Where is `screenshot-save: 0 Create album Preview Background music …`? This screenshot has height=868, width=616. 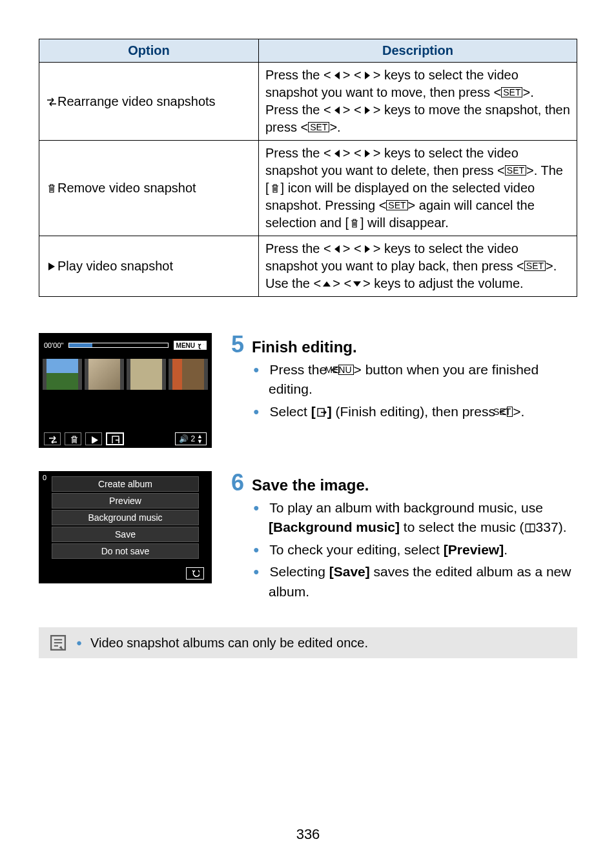
screenshot-save: 0 Create album Preview Background music … is located at coordinates (125, 527).